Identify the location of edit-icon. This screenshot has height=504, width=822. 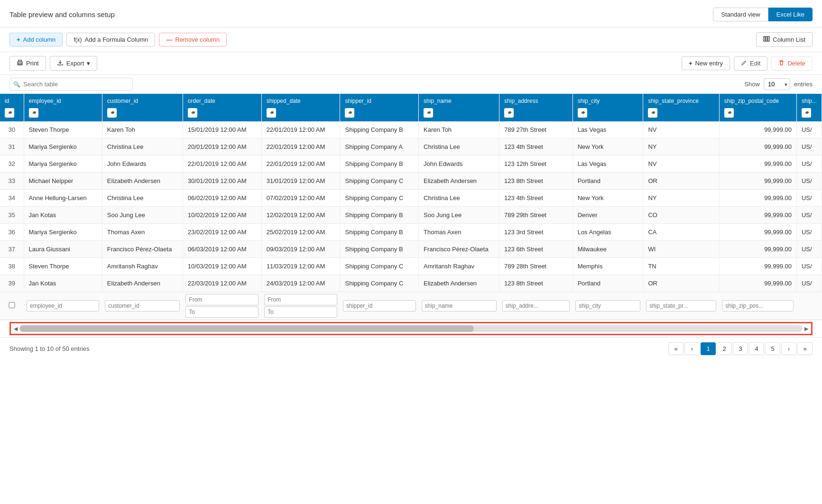
(744, 64).